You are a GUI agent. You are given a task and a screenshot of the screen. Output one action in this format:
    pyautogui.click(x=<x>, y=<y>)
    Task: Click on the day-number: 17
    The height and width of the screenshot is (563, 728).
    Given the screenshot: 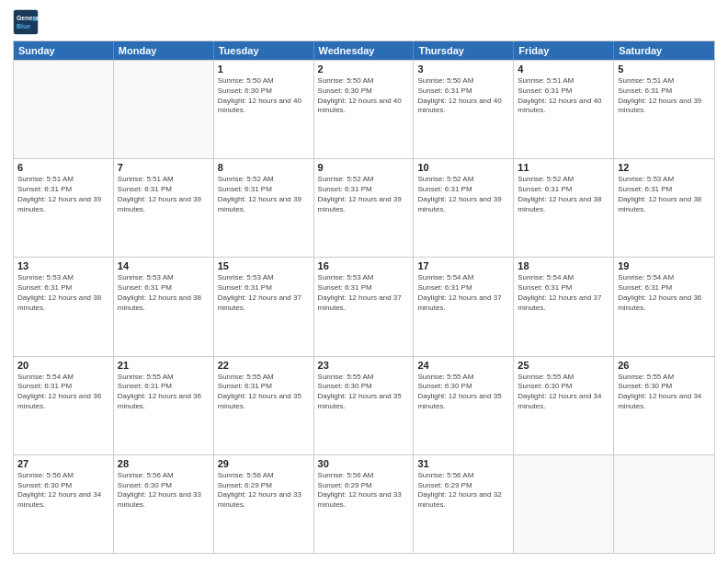 What is the action you would take?
    pyautogui.click(x=463, y=266)
    